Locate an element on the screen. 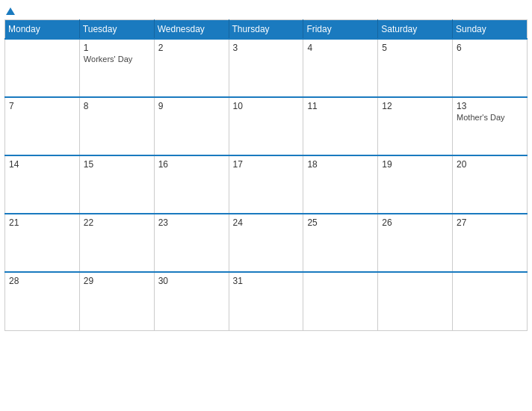  event-label: Mother's Day is located at coordinates (490, 117).